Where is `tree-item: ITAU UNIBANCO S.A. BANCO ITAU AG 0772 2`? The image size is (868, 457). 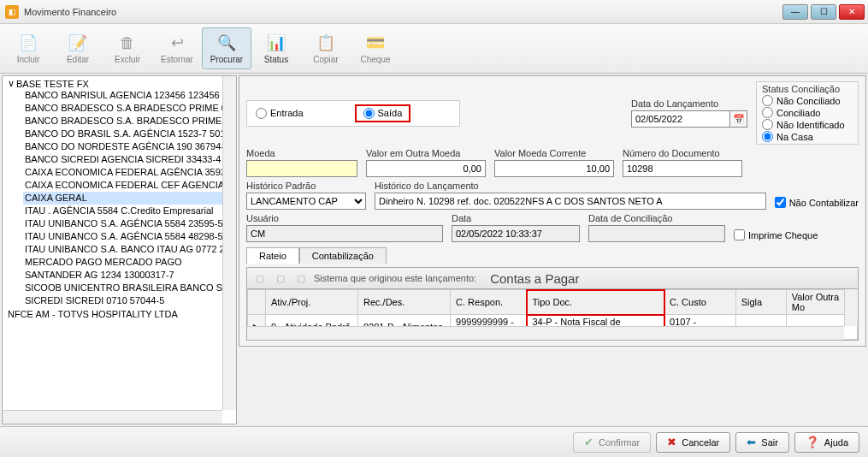 tree-item: ITAU UNIBANCO S.A. BANCO ITAU AG 0772 2 is located at coordinates (130, 250).